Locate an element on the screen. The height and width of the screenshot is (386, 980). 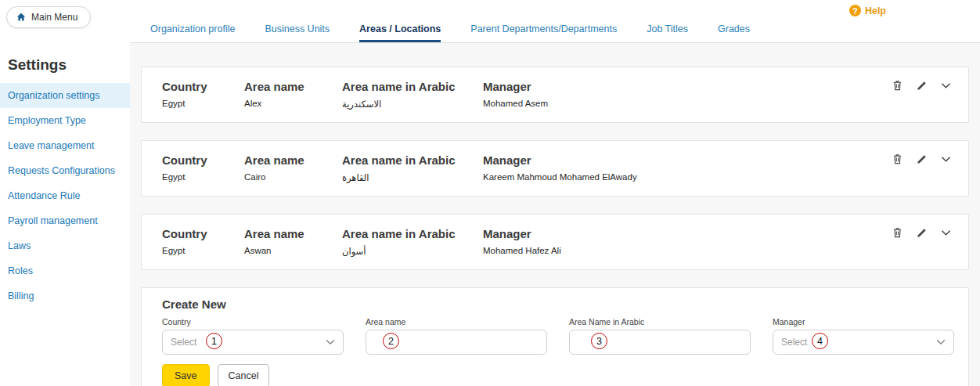
manager-cell: Manager Mohamed Hafez Ali is located at coordinates (719, 242).